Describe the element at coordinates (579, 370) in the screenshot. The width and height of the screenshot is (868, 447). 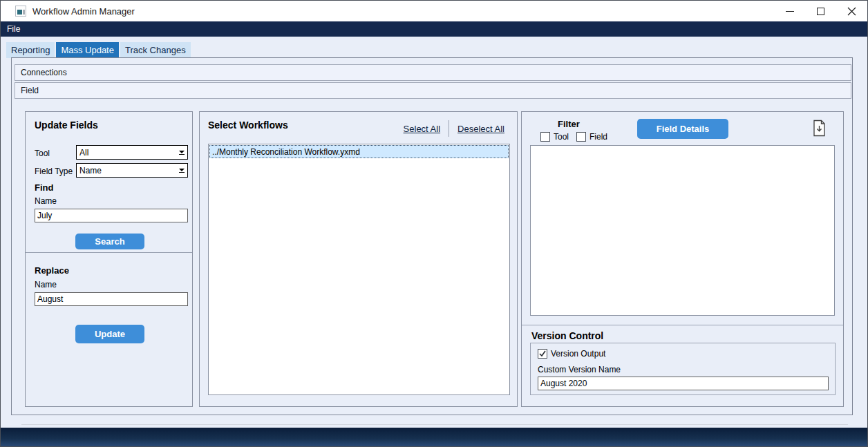
I see `custom-version-name-label: Custom Version Name` at that location.